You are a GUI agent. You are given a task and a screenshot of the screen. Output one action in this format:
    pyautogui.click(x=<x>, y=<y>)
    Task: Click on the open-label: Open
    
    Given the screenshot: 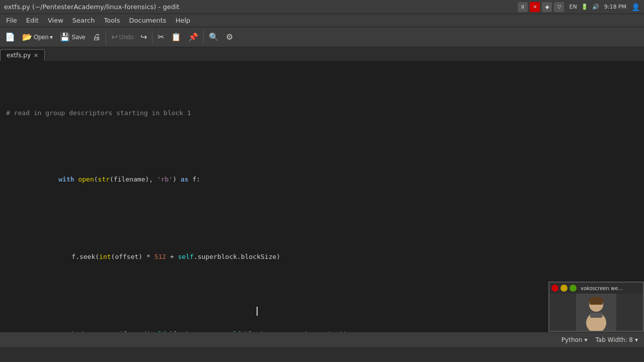 What is the action you would take?
    pyautogui.click(x=41, y=37)
    